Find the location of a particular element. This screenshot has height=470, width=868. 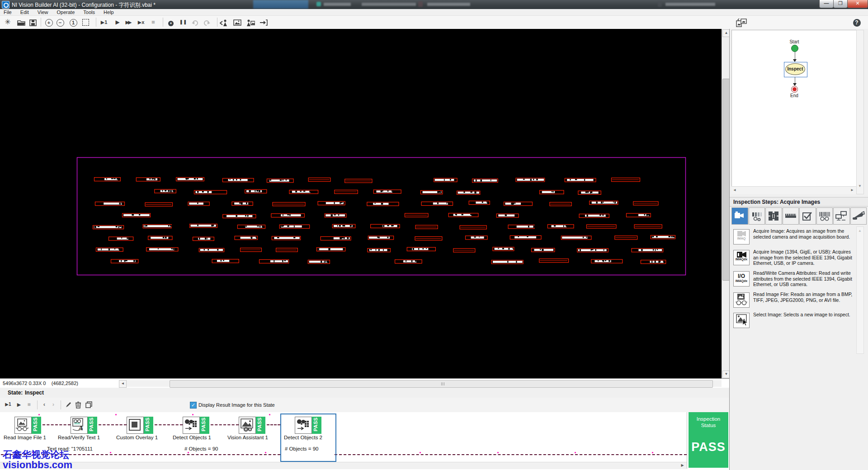

menu-help: Help is located at coordinates (108, 12).